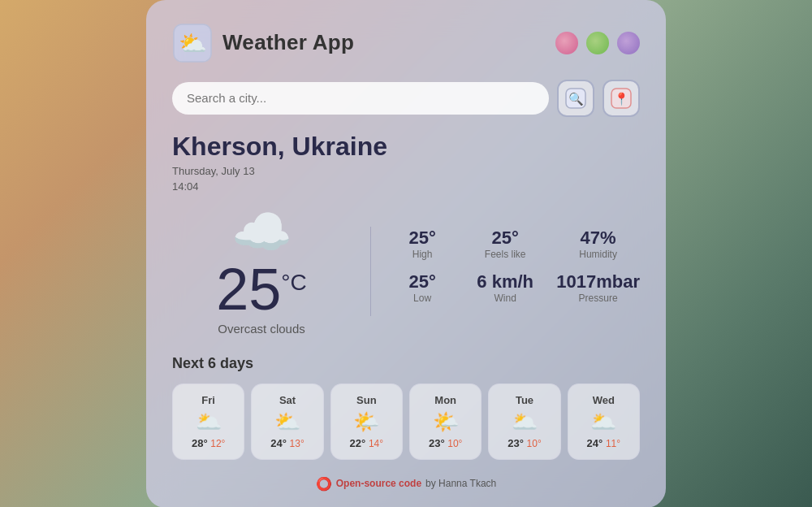 Image resolution: width=812 pixels, height=507 pixels. Describe the element at coordinates (445, 422) in the screenshot. I see `forecast-card: Mon 🌤️ 23° 10°` at that location.